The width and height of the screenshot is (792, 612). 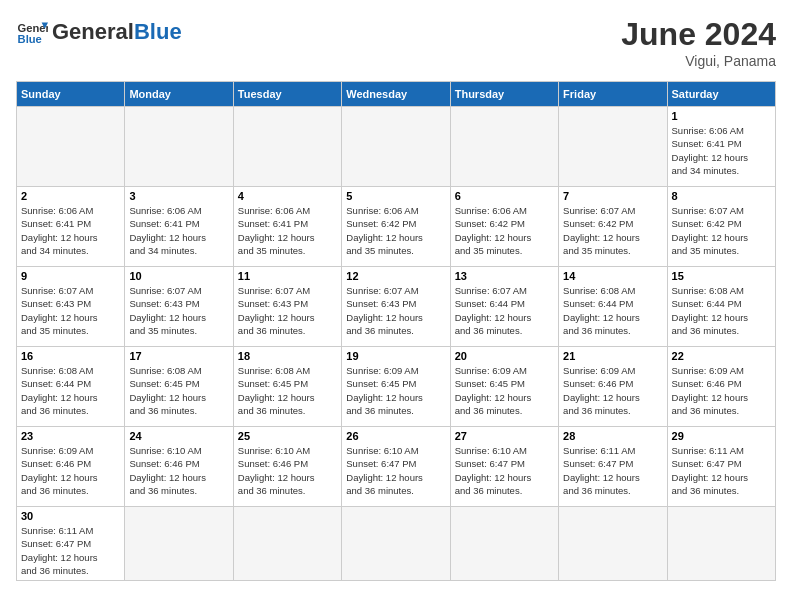 What do you see at coordinates (71, 544) in the screenshot?
I see `day-30: 30 Sunrise: 6:11 AMSunset: 6:47 PMDaylig…` at bounding box center [71, 544].